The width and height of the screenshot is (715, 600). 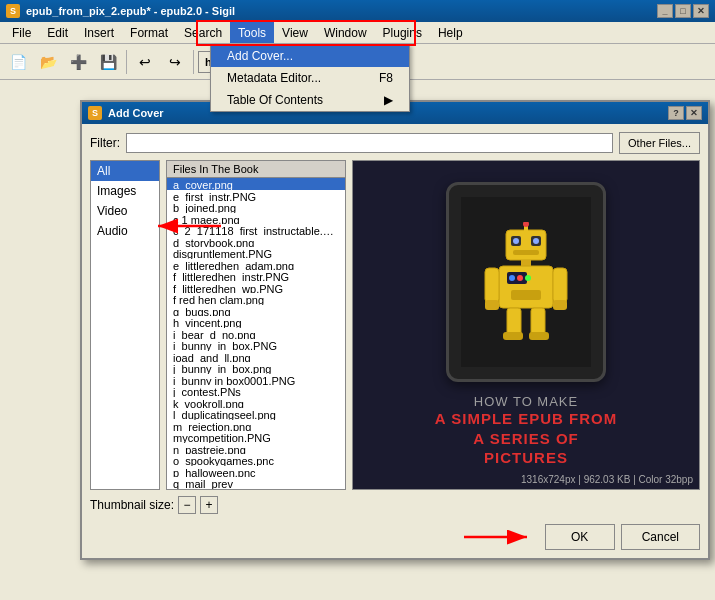 I want to click on file-item: f_littleredhen_instr.PNG, so click(x=256, y=276).